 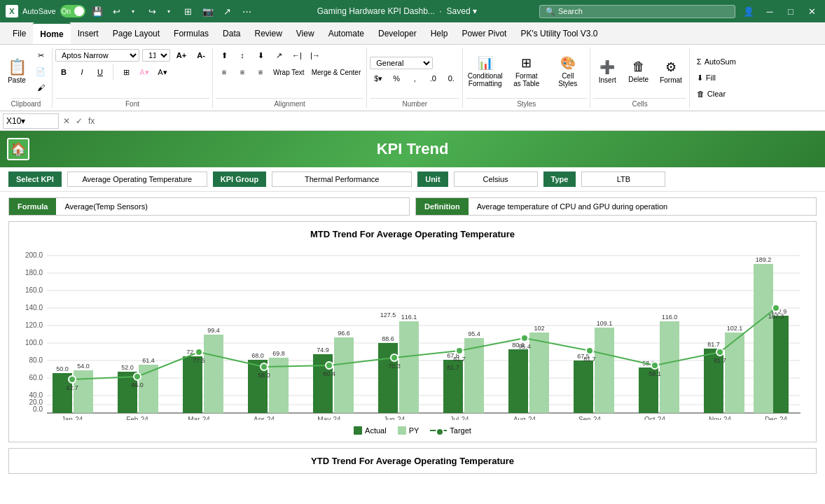 What do you see at coordinates (559, 34) in the screenshot?
I see `tab-pk-utility: PK's Utility Tool V3.0` at bounding box center [559, 34].